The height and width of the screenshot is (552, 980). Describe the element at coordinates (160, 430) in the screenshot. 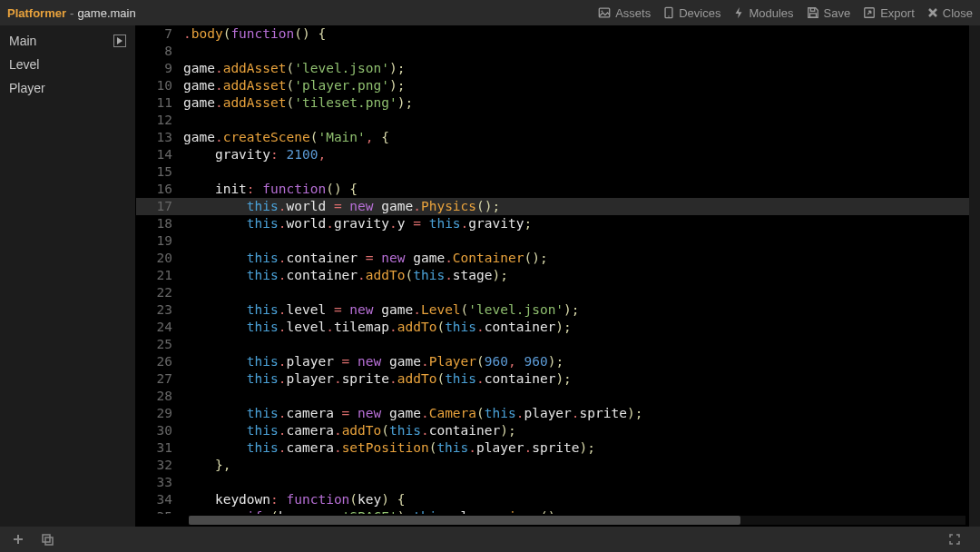

I see `line-number: 30` at that location.